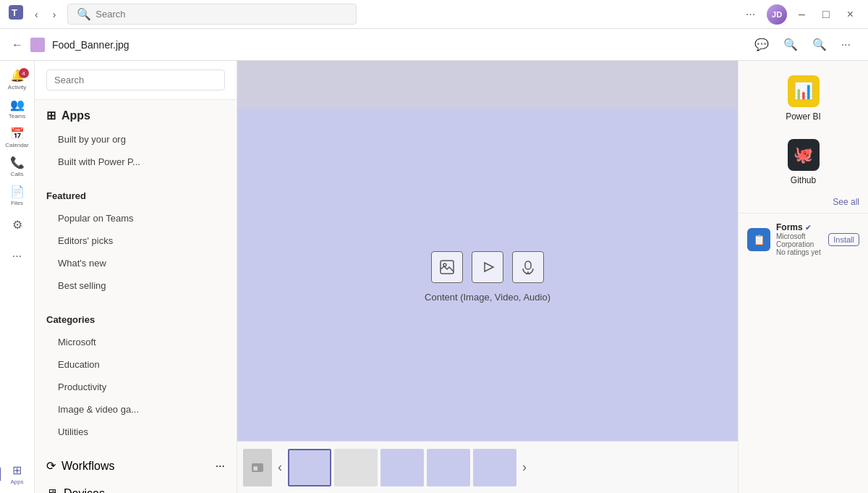  I want to click on svg-text: T, so click(14, 13).